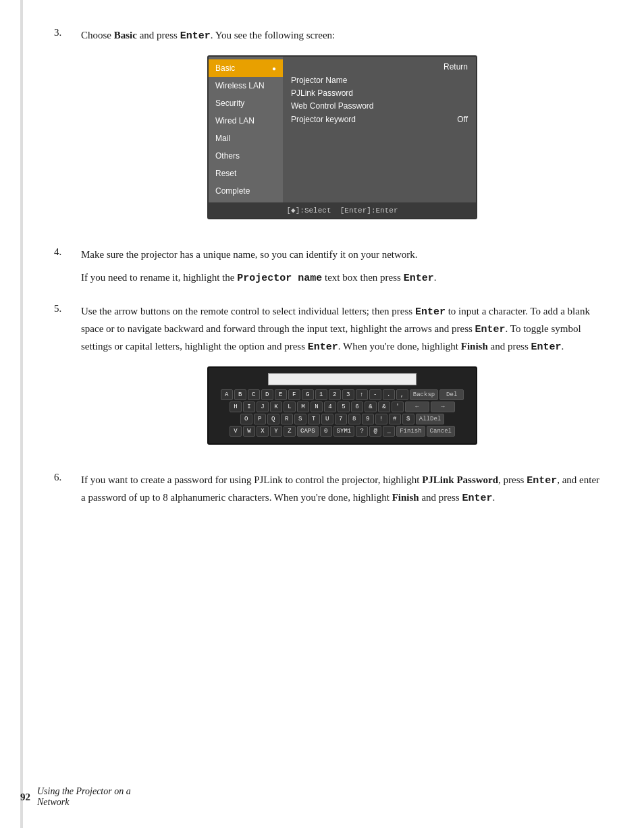 This screenshot has width=644, height=828. What do you see at coordinates (246, 68) in the screenshot?
I see `menu-item-basic: Basic ●` at bounding box center [246, 68].